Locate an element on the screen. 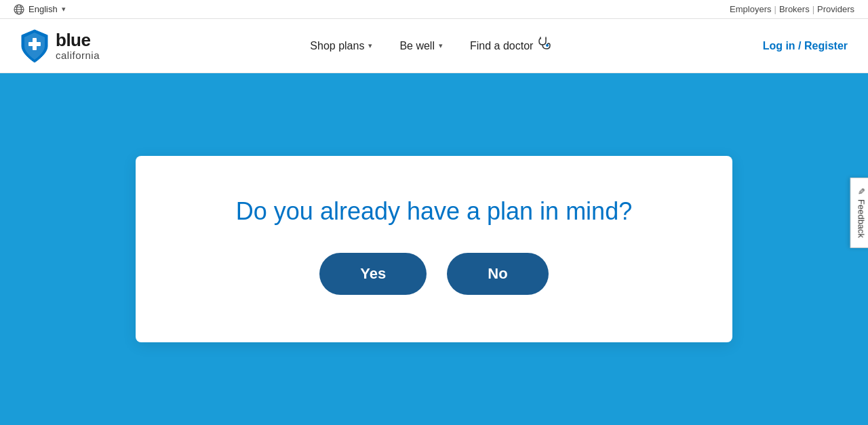  feedback-label: Feedback is located at coordinates (861, 218).